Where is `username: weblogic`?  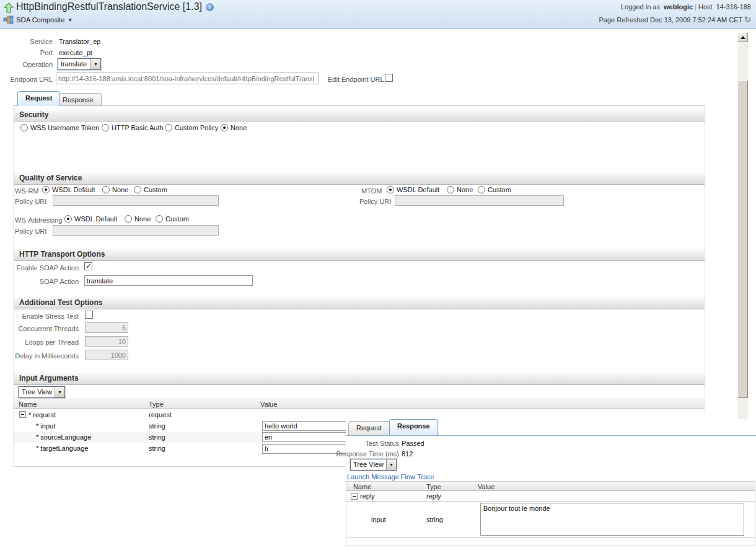 username: weblogic is located at coordinates (678, 7).